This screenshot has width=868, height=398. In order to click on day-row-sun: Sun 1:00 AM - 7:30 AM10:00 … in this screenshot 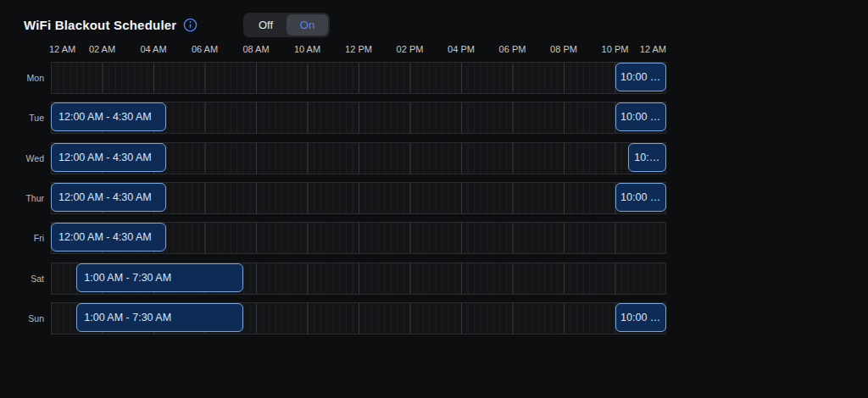, I will do `click(359, 318)`.